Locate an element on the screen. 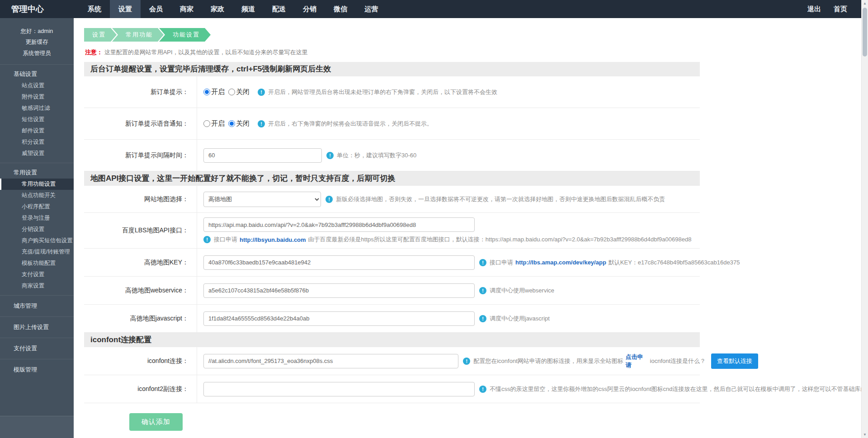 Image resolution: width=868 pixels, height=438 pixels. sidebar-item-payment-settings: 支付设置 is located at coordinates (37, 275).